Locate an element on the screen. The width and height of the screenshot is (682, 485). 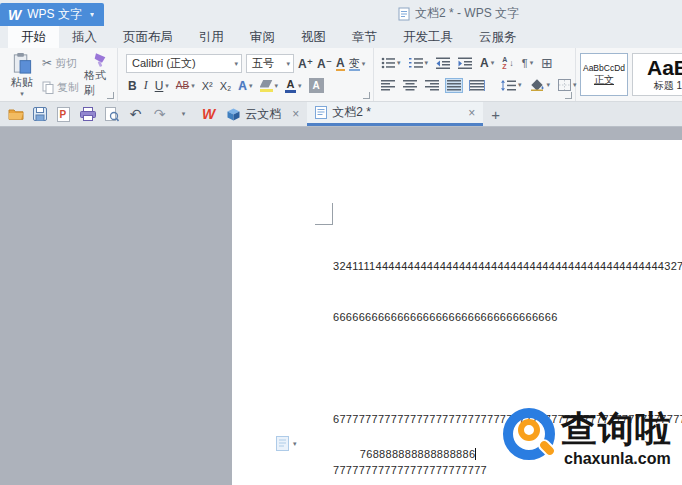
character-shading-button: A is located at coordinates (316, 86).